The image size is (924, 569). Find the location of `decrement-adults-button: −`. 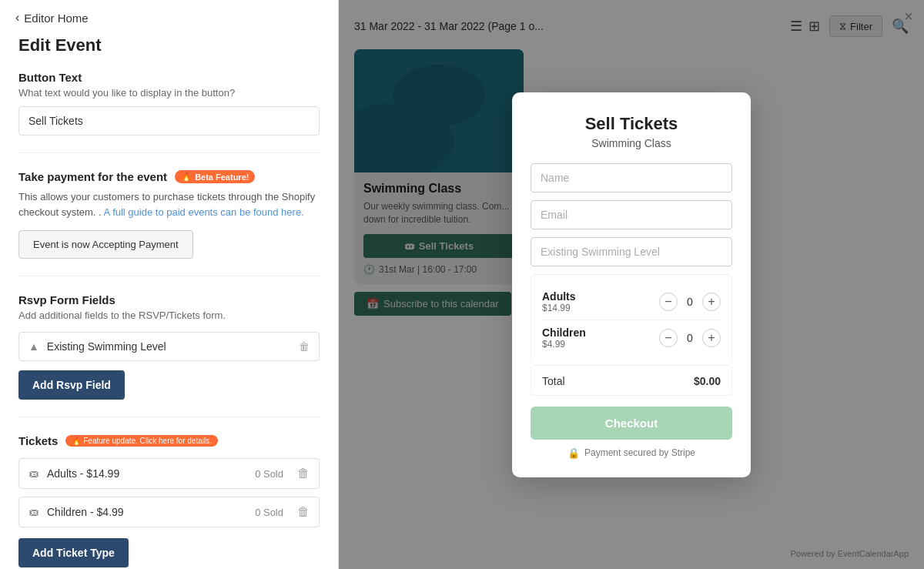

decrement-adults-button: − is located at coordinates (668, 302).